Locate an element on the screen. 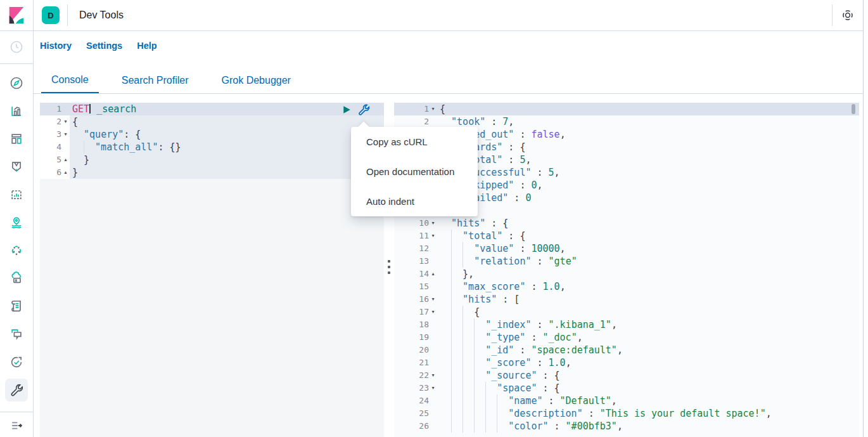 The height and width of the screenshot is (437, 868). dots-cluster-icon is located at coordinates (16, 251).